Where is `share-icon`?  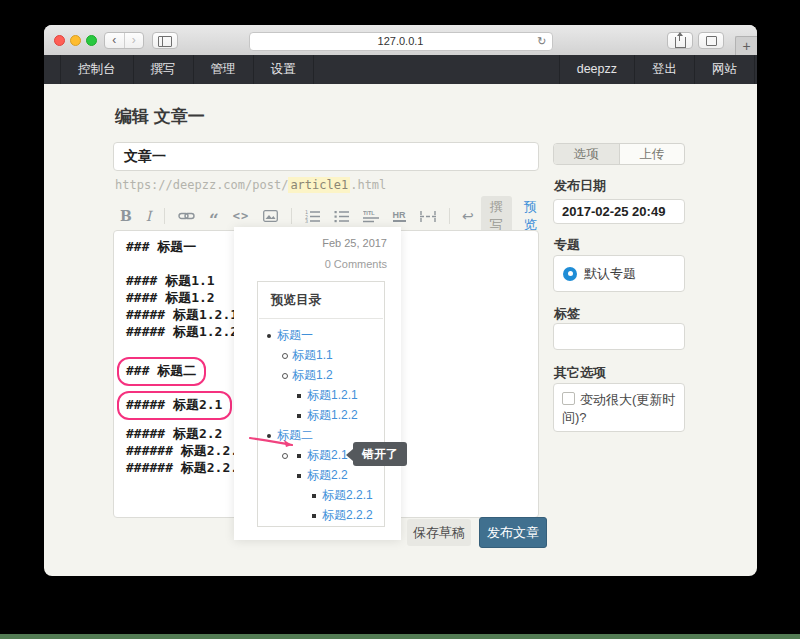
share-icon is located at coordinates (680, 42).